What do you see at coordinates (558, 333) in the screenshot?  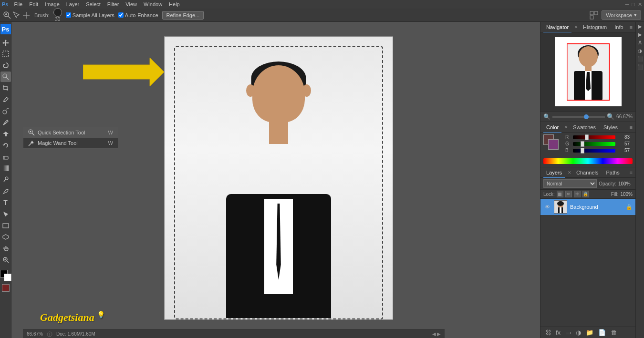 I see `layer-fx-button: fx` at bounding box center [558, 333].